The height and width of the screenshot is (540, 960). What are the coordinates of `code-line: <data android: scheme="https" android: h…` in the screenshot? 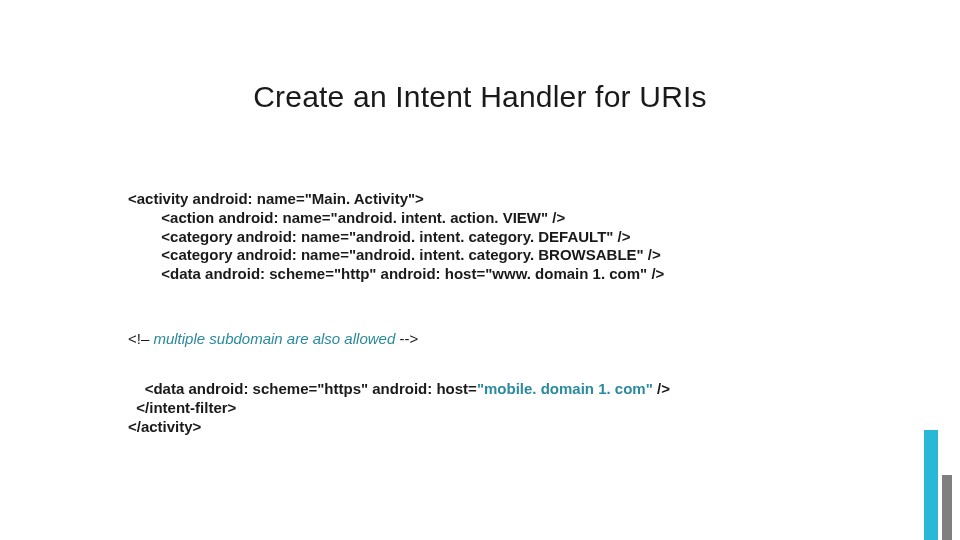 It's located at (302, 388).